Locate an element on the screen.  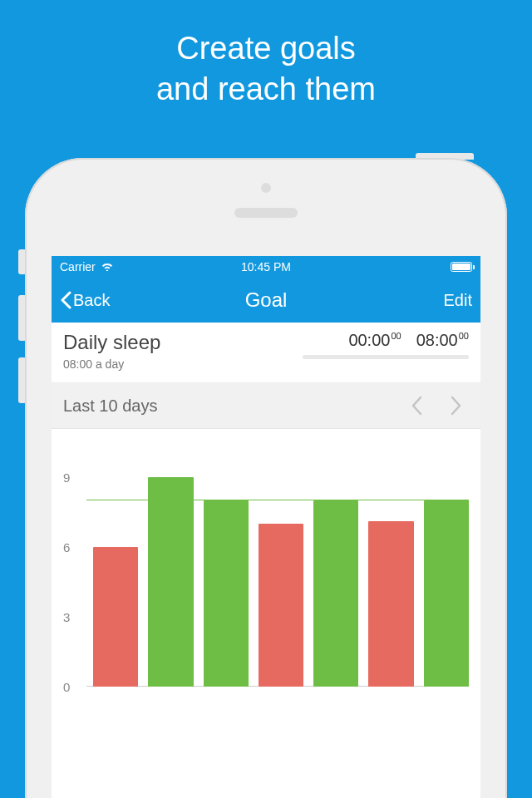
goal-subtitle: 08:00 a day is located at coordinates (111, 364).